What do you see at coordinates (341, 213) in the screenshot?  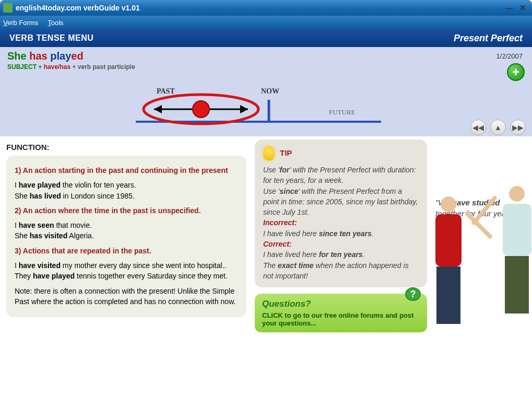 I see `tip-panel: TIP Use 'for' with the Present Perfect w…` at bounding box center [341, 213].